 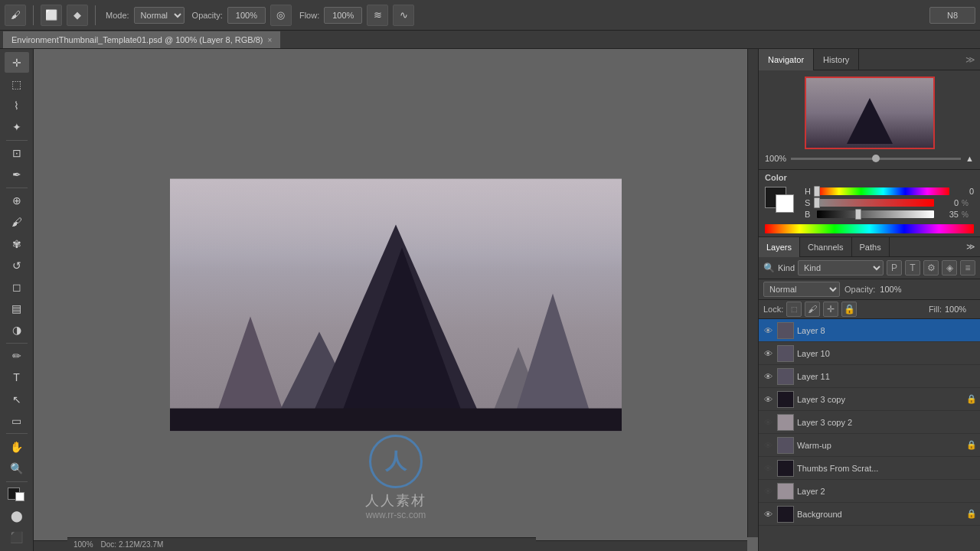 I want to click on hand-tool: ✋, so click(x=17, y=447).